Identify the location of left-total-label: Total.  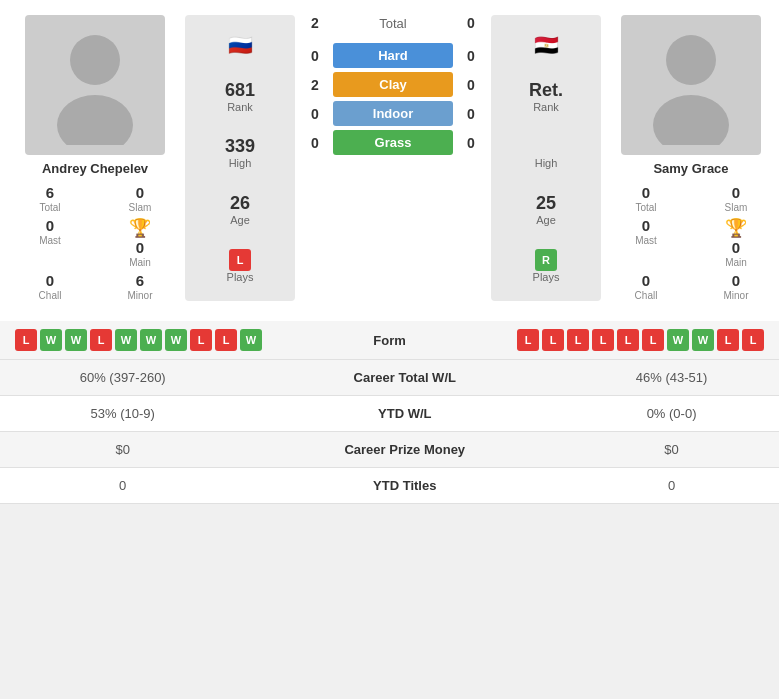
(50, 208).